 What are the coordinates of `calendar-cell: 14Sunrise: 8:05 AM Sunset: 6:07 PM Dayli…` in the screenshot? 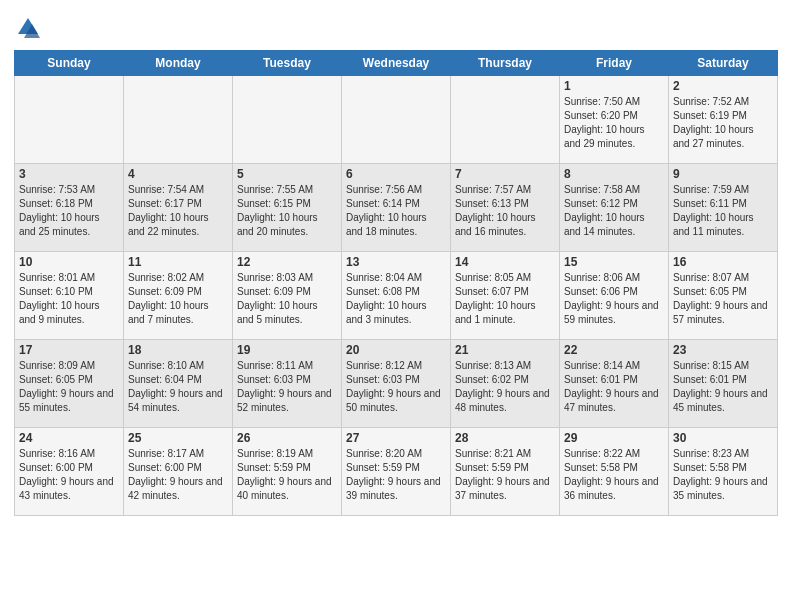 It's located at (506, 296).